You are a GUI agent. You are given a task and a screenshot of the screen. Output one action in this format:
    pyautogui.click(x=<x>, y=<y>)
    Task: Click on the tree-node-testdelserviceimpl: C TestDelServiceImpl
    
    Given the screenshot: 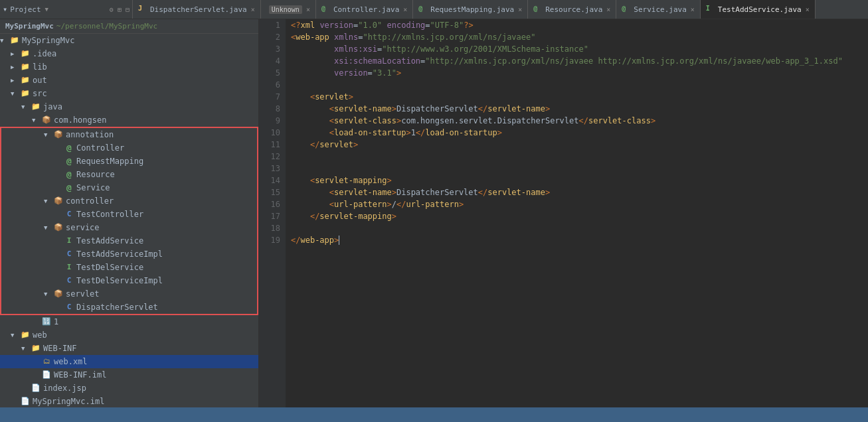 What is the action you would take?
    pyautogui.click(x=129, y=281)
    